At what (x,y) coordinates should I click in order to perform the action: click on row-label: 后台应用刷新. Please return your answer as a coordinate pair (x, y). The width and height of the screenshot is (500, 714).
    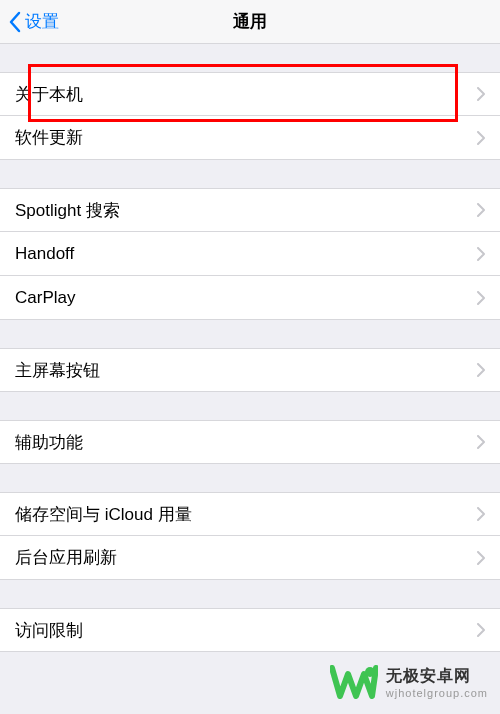
    Looking at the image, I should click on (246, 558).